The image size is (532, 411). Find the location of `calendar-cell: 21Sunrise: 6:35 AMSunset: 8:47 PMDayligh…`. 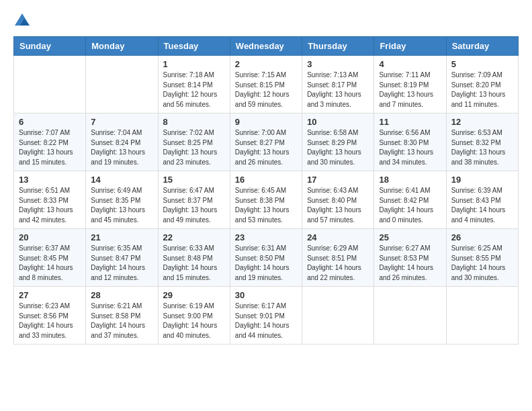

calendar-cell: 21Sunrise: 6:35 AMSunset: 8:47 PMDayligh… is located at coordinates (122, 258).